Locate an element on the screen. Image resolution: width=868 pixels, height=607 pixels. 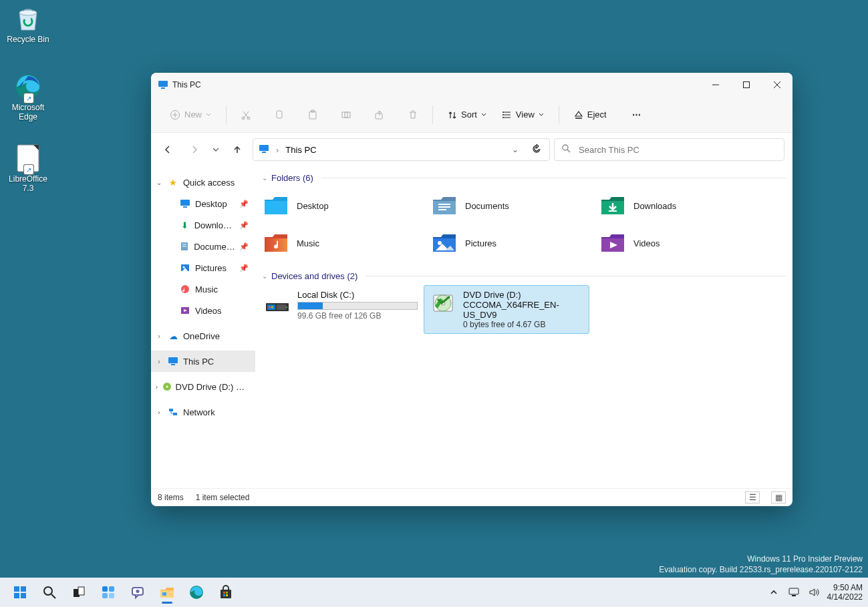
share-button is located at coordinates (380, 115).